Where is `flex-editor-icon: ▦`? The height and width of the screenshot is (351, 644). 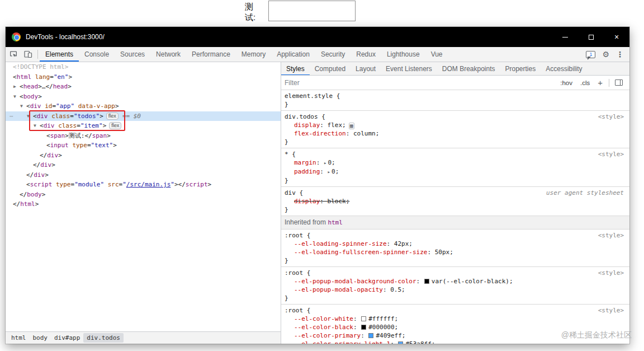 flex-editor-icon: ▦ is located at coordinates (352, 126).